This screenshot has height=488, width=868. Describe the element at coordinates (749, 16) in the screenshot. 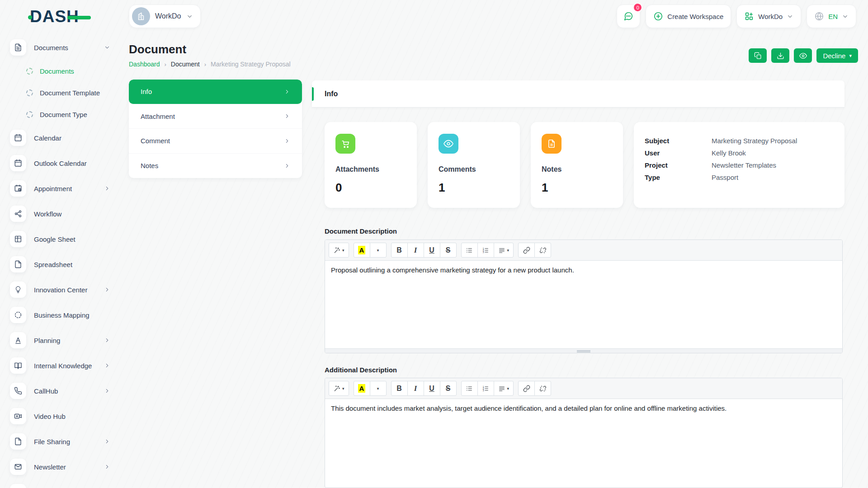

I see `grid-plus-icon` at that location.